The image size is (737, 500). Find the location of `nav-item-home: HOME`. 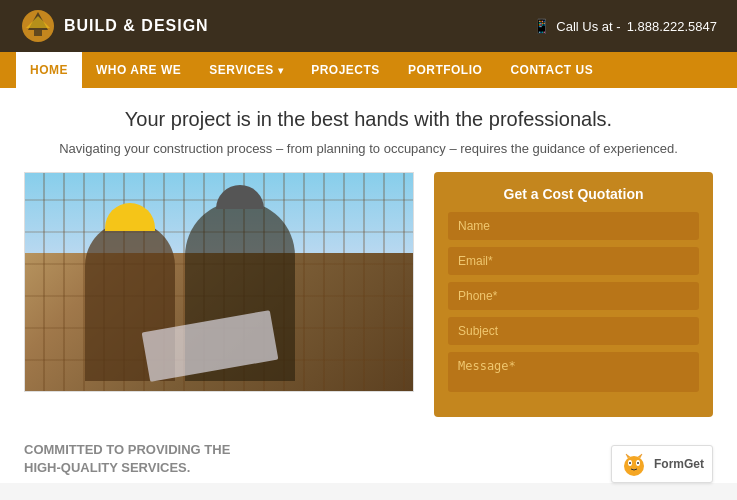

nav-item-home: HOME is located at coordinates (49, 70).